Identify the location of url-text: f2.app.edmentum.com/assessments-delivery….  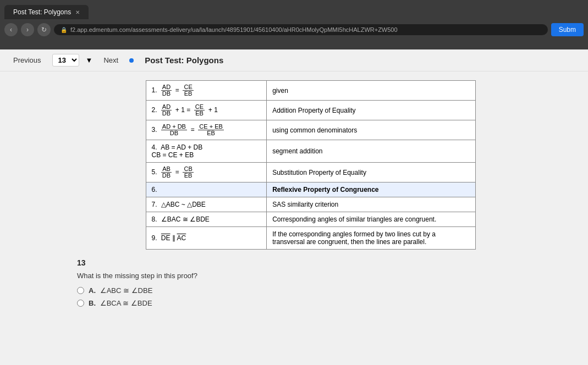
(234, 30).